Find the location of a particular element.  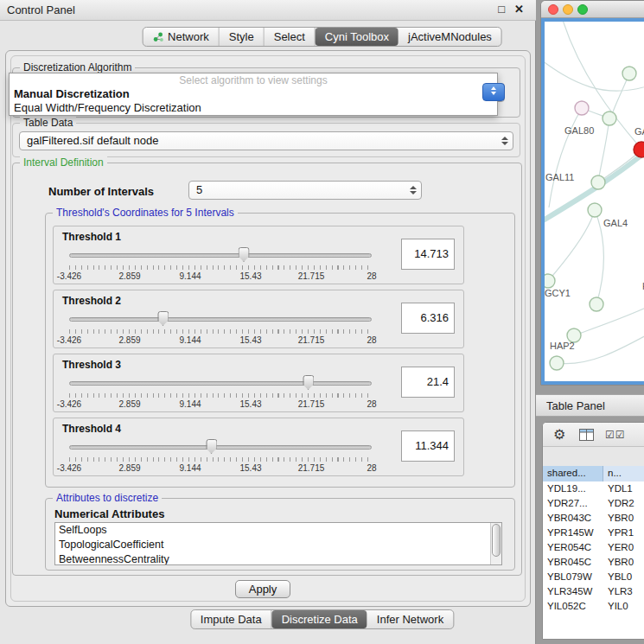

window-titlebar is located at coordinates (593, 10).